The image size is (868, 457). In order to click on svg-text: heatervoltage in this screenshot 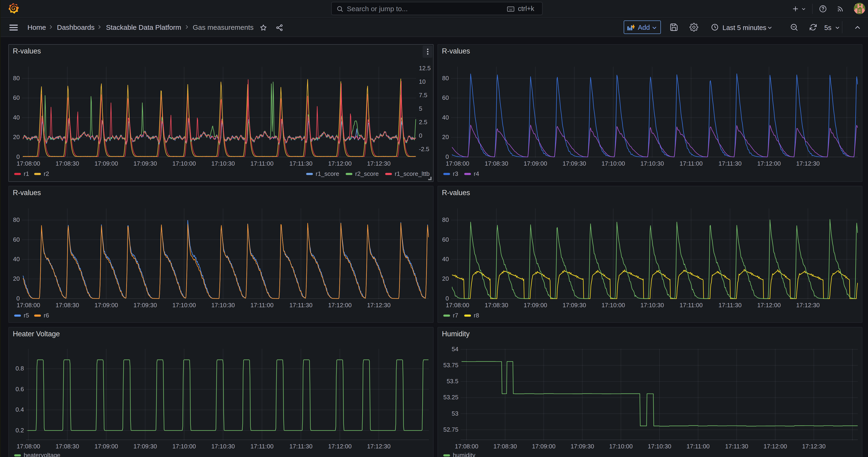, I will do `click(42, 454)`.